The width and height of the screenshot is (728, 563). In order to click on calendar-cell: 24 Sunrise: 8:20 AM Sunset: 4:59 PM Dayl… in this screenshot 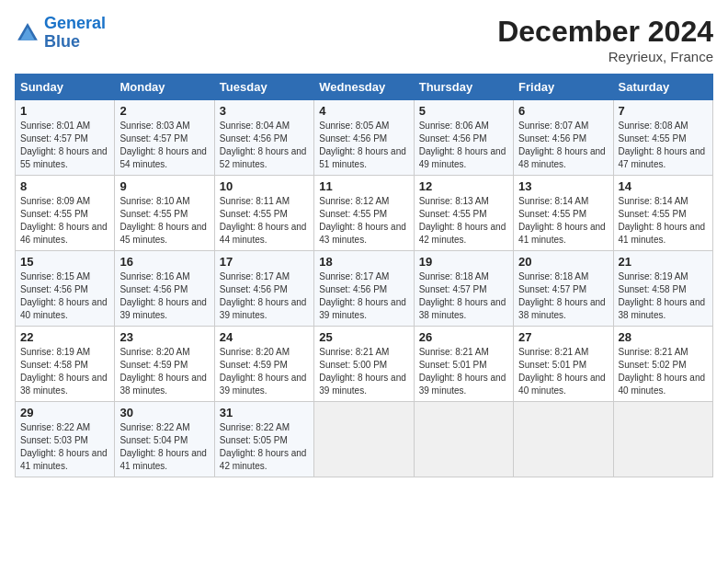, I will do `click(264, 364)`.